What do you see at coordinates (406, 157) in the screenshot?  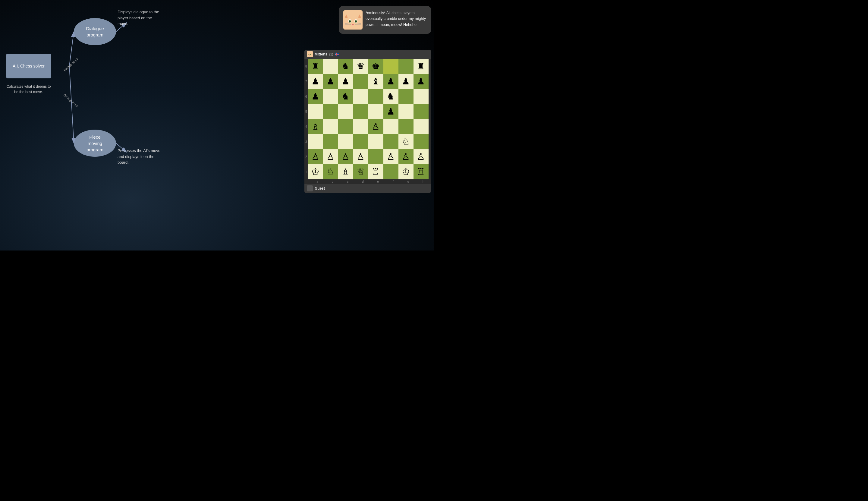 I see `square-g2: ♙` at bounding box center [406, 157].